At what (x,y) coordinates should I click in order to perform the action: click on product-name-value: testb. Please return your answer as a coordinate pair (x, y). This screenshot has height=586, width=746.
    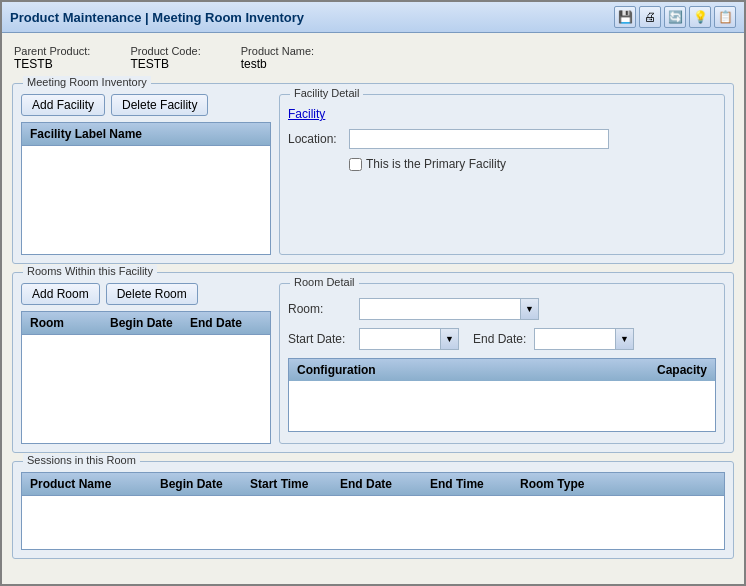
    Looking at the image, I should click on (254, 64).